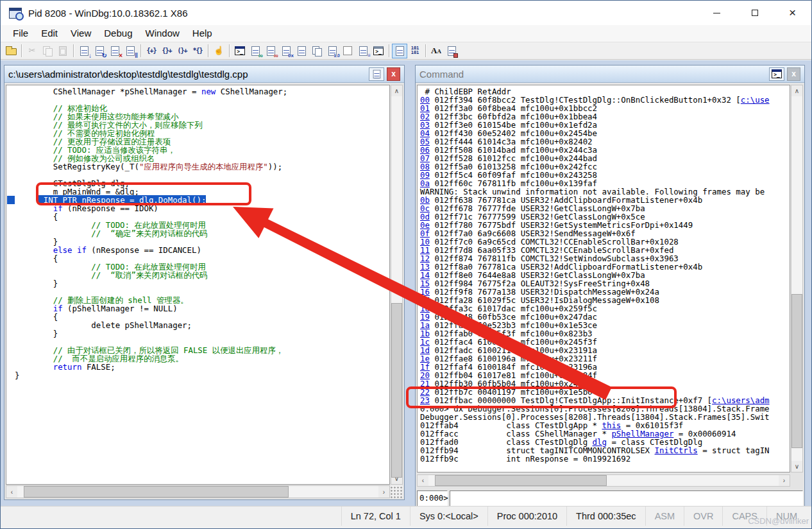 This screenshot has height=529, width=812. Describe the element at coordinates (400, 51) in the screenshot. I see `toolbar-source-mode` at that location.